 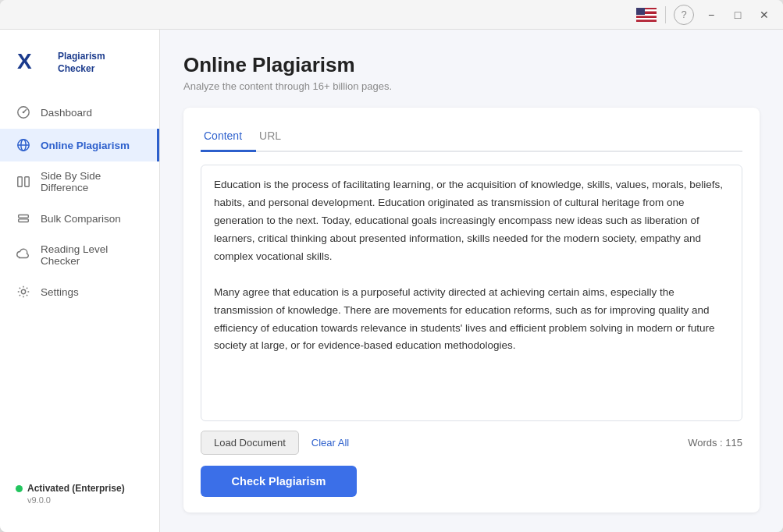 I want to click on dashboard-icon, so click(x=23, y=112).